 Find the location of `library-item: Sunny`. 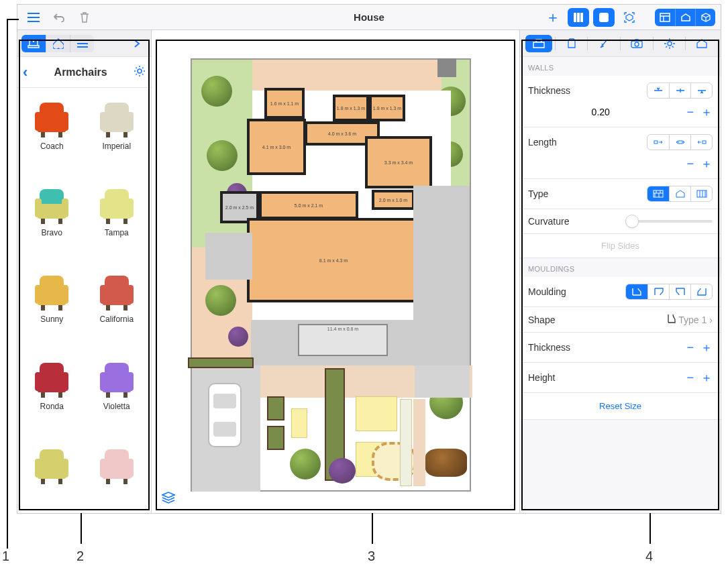

library-item: Sunny is located at coordinates (52, 304).